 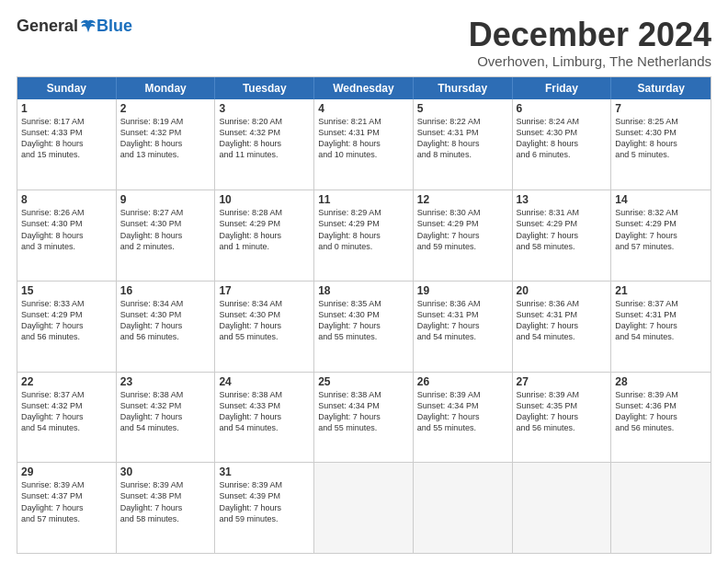 I want to click on header-friday: Friday, so click(x=563, y=88).